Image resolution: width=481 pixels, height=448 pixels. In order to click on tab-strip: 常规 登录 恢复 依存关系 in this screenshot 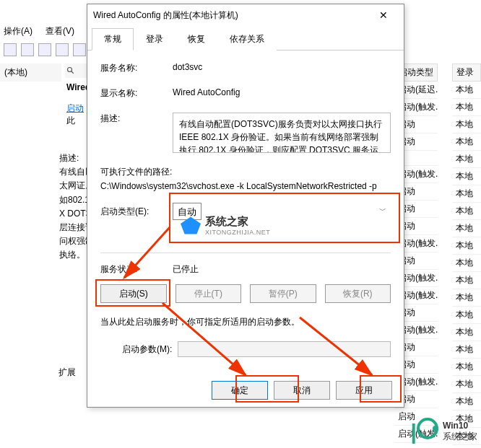, I will do `click(246, 39)`.